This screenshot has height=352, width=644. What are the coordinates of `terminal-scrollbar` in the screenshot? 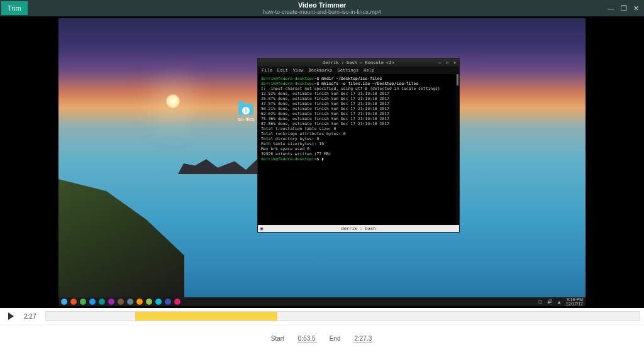 It's located at (458, 150).